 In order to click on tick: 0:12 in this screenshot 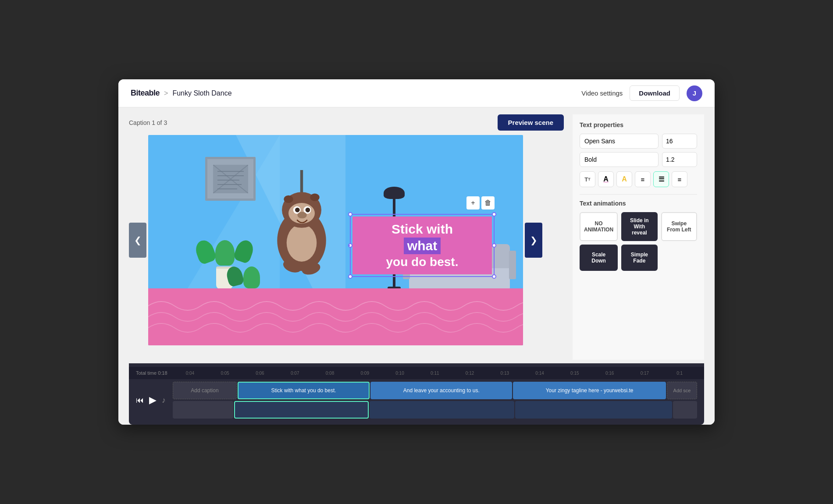, I will do `click(470, 373)`.